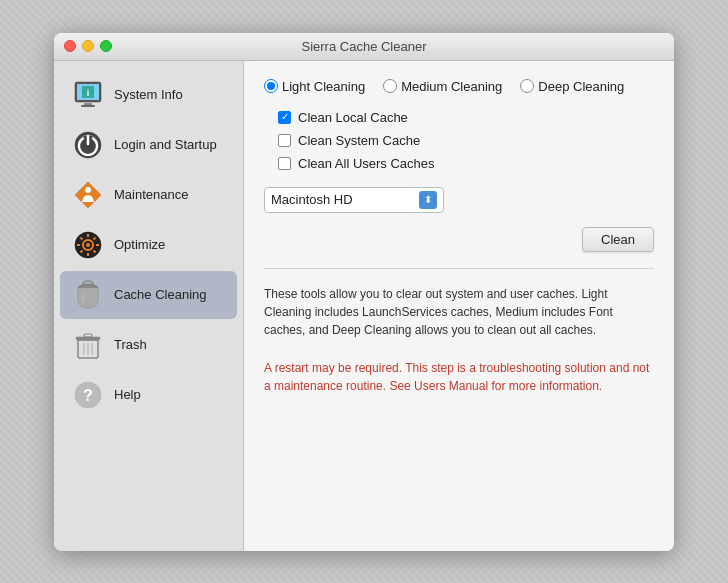 Image resolution: width=728 pixels, height=583 pixels. I want to click on volume-dropdown-row: Macintosh HD ⬍, so click(459, 200).